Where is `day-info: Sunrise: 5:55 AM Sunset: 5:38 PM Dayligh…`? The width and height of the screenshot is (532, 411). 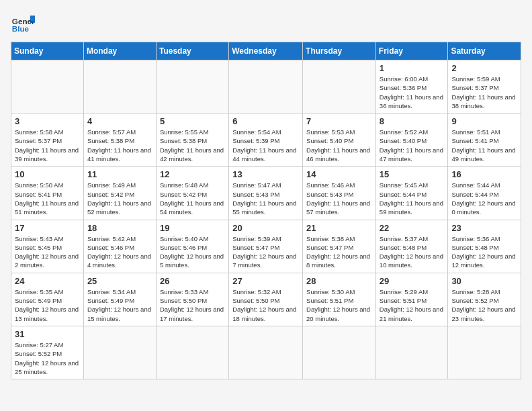
day-info: Sunrise: 5:55 AM Sunset: 5:38 PM Dayligh… is located at coordinates (192, 145).